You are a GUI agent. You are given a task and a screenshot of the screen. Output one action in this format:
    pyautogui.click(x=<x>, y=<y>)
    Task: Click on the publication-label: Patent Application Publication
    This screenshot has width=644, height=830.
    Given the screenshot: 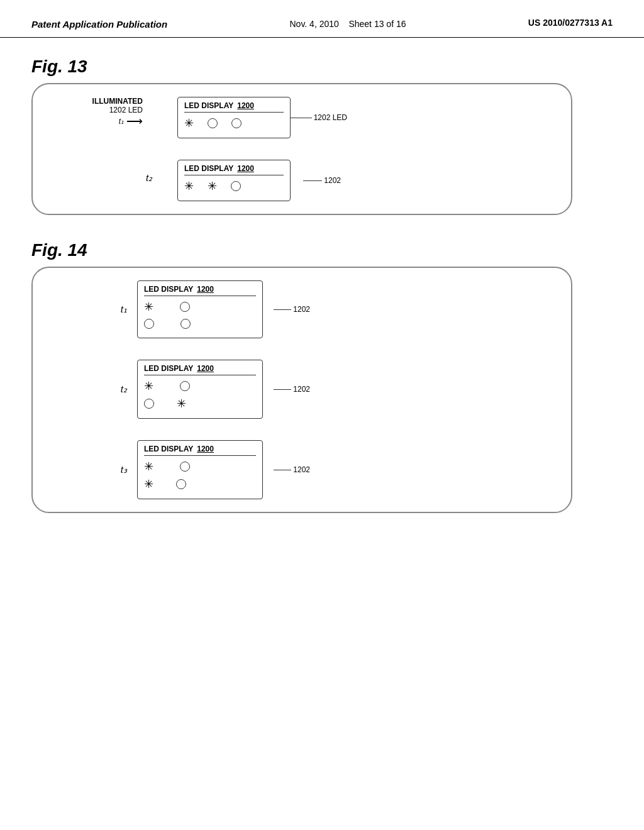 What is the action you would take?
    pyautogui.click(x=99, y=24)
    